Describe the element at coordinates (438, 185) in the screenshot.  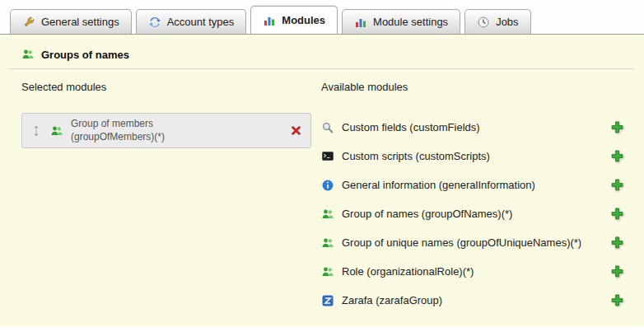
I see `module-label: General information (generalInformation)` at that location.